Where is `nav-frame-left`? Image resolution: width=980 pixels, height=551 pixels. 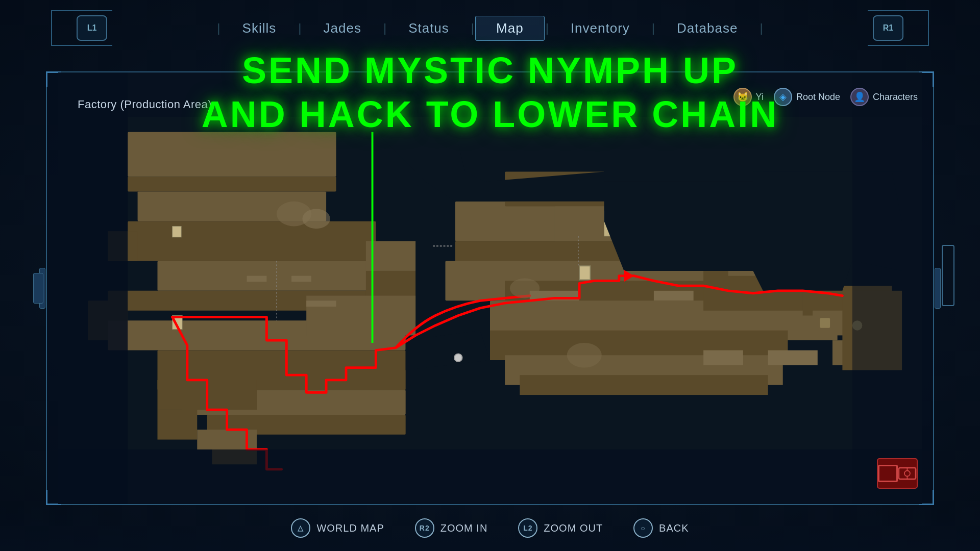
nav-frame-left is located at coordinates (82, 28).